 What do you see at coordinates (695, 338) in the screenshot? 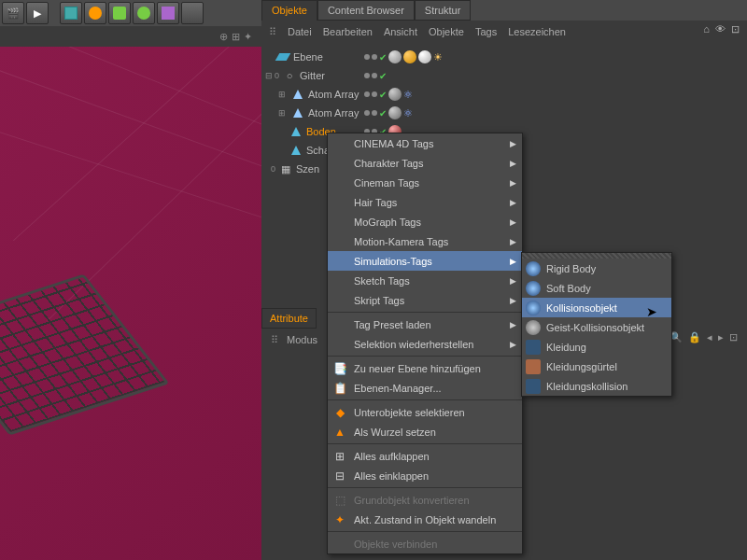
I see `lock-icon: 🔒` at bounding box center [695, 338].